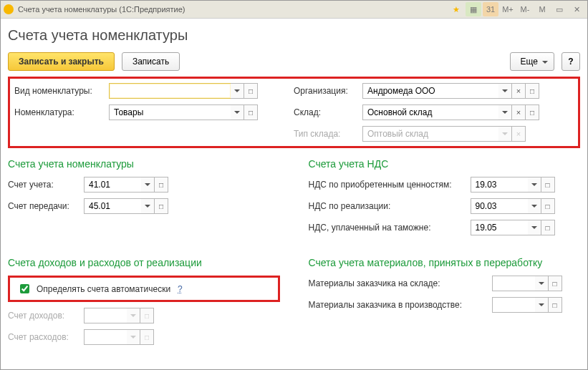 The height and width of the screenshot is (370, 588). What do you see at coordinates (144, 289) in the screenshot?
I see `highlight-box-auto: Определять счета автоматически ?` at bounding box center [144, 289].